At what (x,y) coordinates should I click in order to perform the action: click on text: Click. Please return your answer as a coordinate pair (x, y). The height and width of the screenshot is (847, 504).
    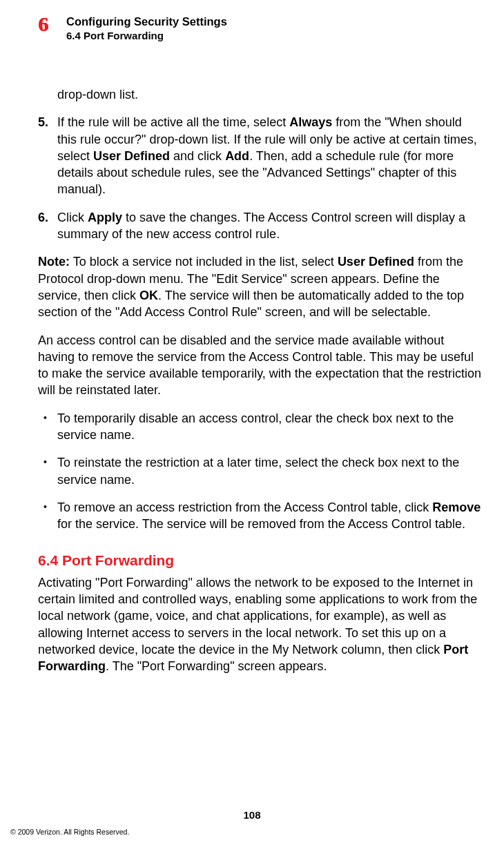
    Looking at the image, I should click on (72, 217).